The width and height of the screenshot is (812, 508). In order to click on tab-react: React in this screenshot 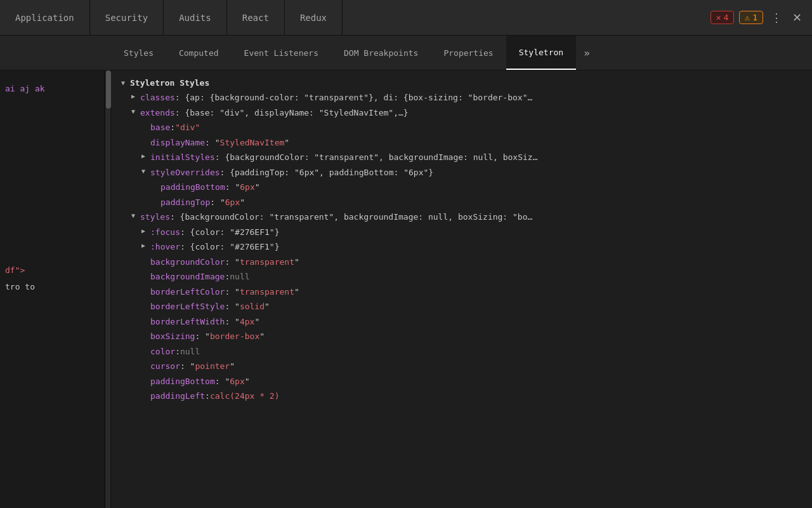, I will do `click(256, 18)`.